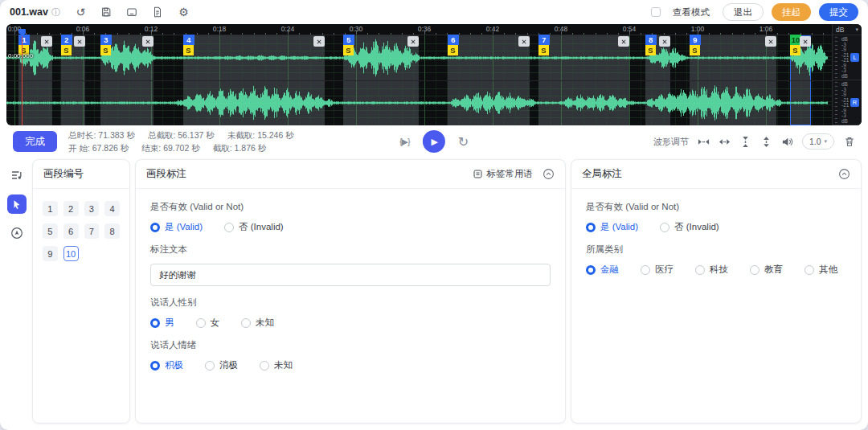  What do you see at coordinates (167, 365) in the screenshot?
I see `radio-option: 积极` at bounding box center [167, 365].